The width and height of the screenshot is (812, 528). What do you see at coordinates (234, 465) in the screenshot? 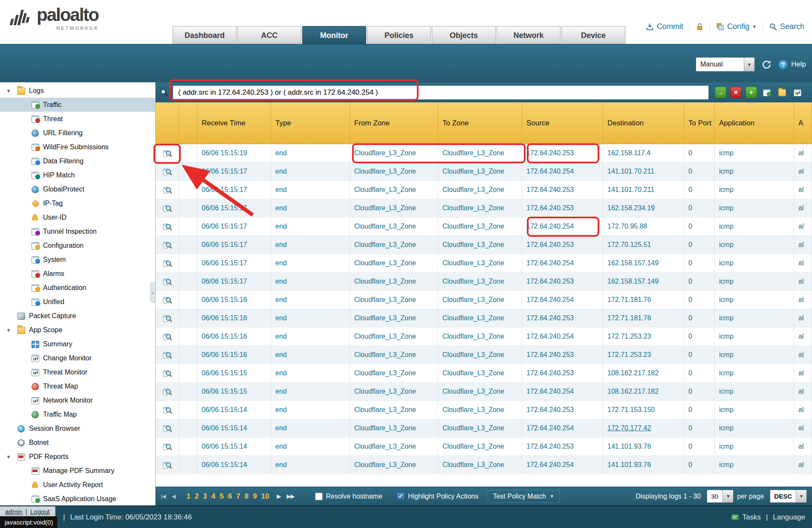
I see `cell-receive-time: 06/06 15:15:14` at bounding box center [234, 465].